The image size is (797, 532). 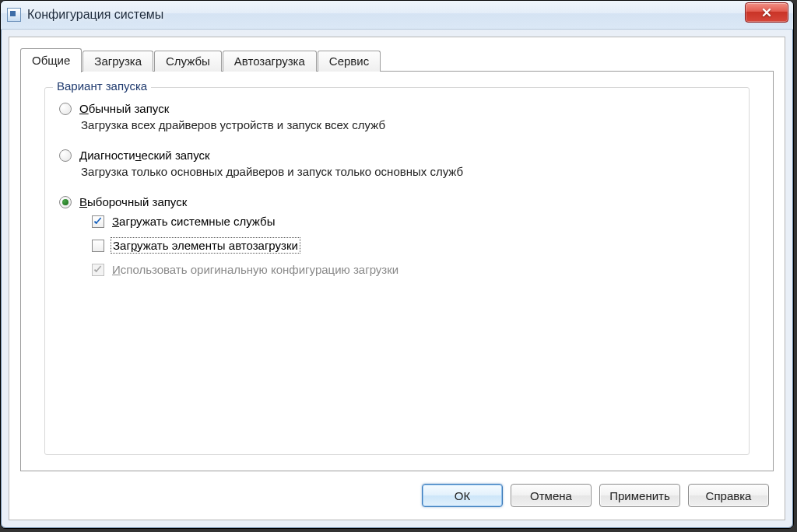 I want to click on radio-diagnostic-label: Диагностический запуск, so click(x=145, y=156).